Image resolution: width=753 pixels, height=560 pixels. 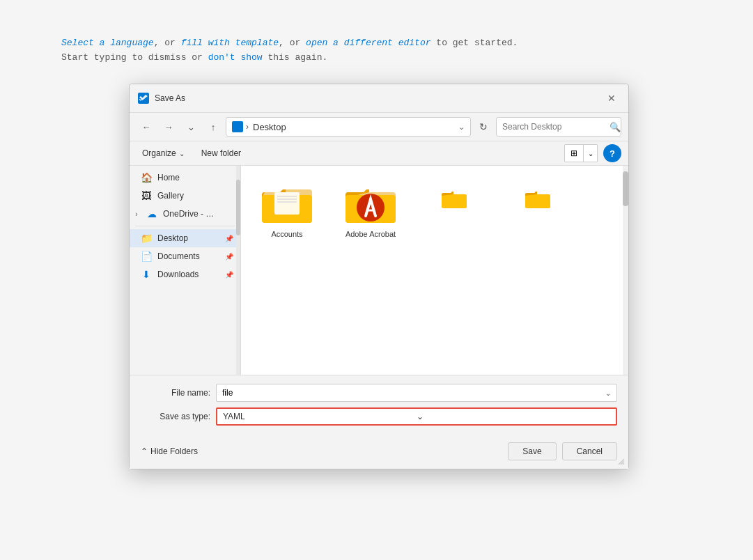 I want to click on filename-input, so click(x=414, y=393).